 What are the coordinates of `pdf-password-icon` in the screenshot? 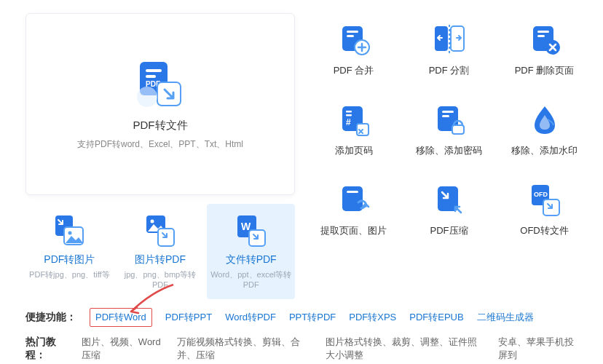 It's located at (449, 119).